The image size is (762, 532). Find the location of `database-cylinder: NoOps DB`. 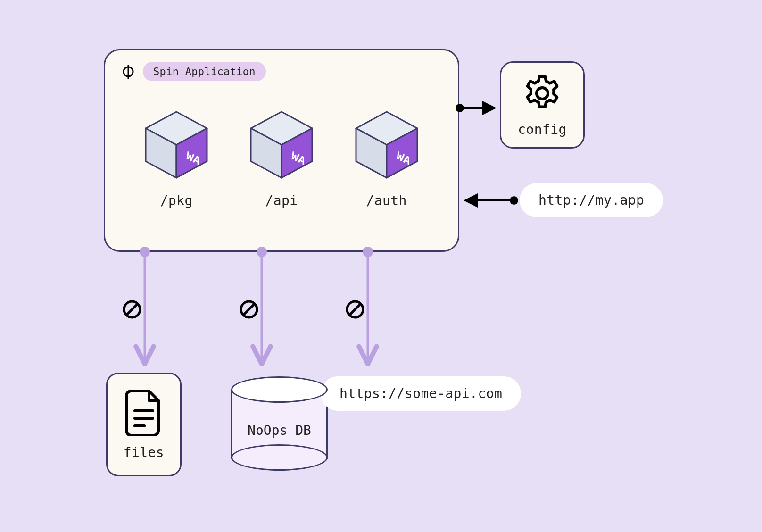

database-cylinder: NoOps DB is located at coordinates (279, 424).